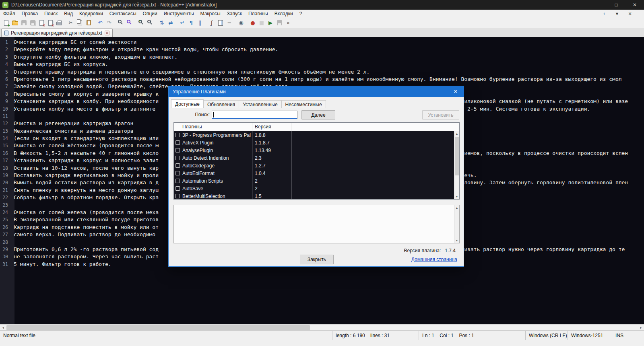  What do you see at coordinates (284, 14) in the screenshot?
I see `menu-item-11: Вкладки` at bounding box center [284, 14].